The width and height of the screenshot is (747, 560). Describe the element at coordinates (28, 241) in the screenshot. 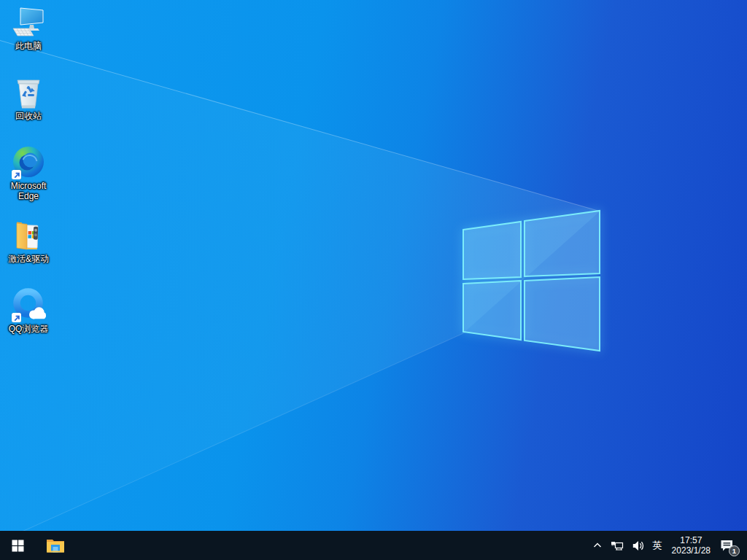

I see `desktop-icon-activation-driver: 激活&驱动` at that location.